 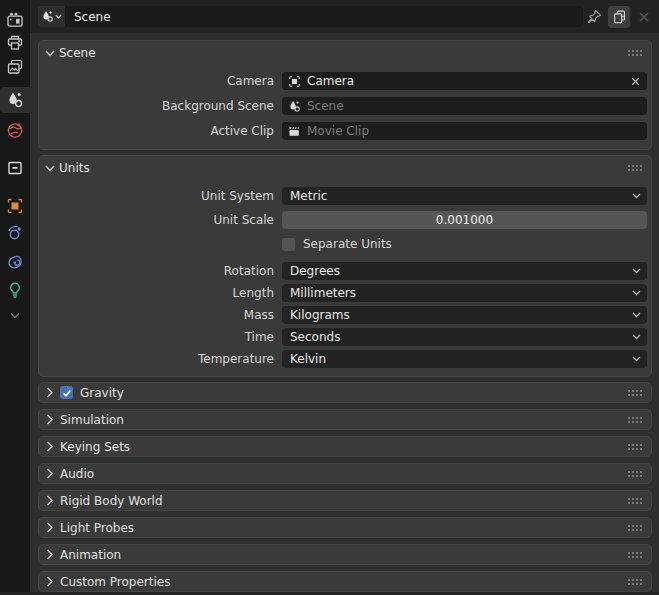 I want to click on active-clip-label: Active Clip, so click(x=160, y=131).